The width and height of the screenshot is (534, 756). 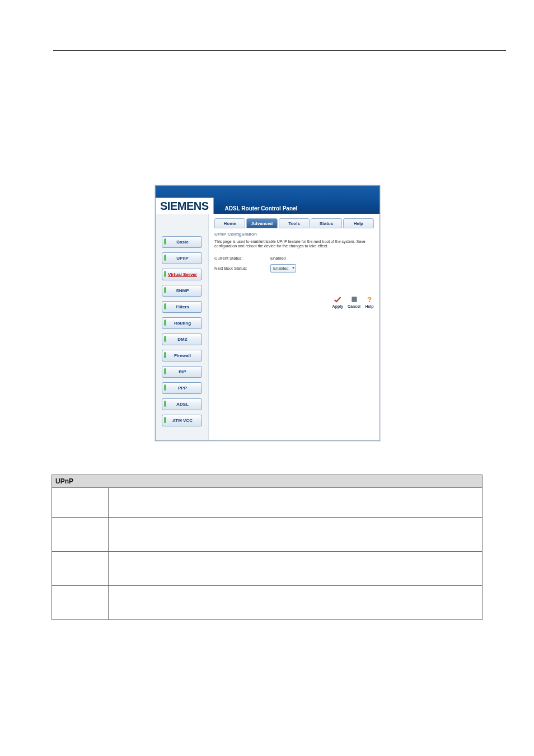 I want to click on sidebar-item-snmp: SNMP, so click(x=182, y=291).